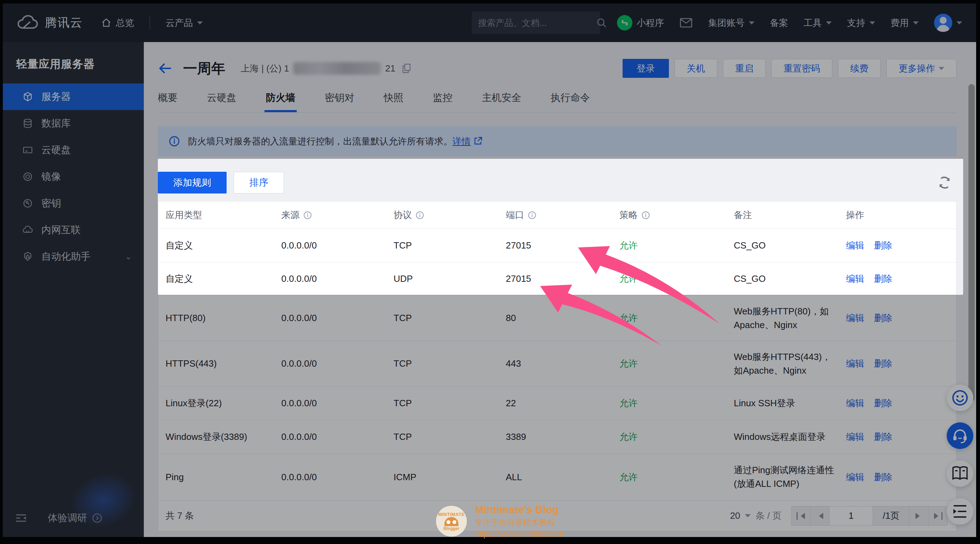  Describe the element at coordinates (779, 23) in the screenshot. I see `nav-icp: 备案` at that location.